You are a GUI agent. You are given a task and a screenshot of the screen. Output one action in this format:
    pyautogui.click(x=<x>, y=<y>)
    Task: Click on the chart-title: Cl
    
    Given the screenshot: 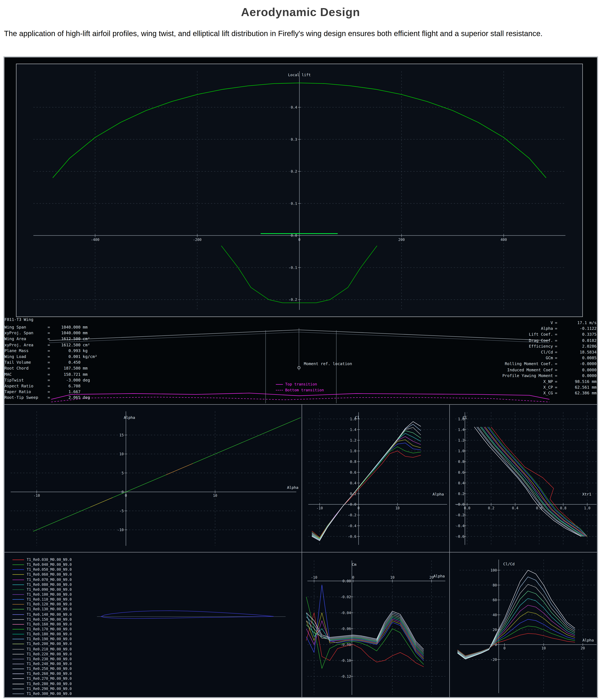 What is the action you would take?
    pyautogui.click(x=465, y=418)
    